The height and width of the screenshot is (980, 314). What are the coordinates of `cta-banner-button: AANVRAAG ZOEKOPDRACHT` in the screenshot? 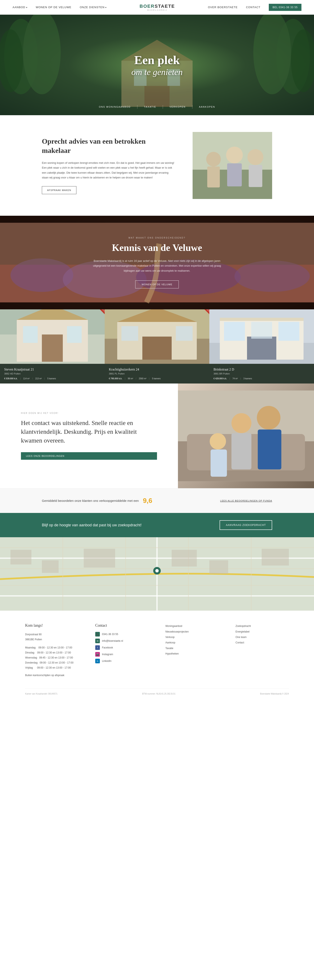 It's located at (246, 525).